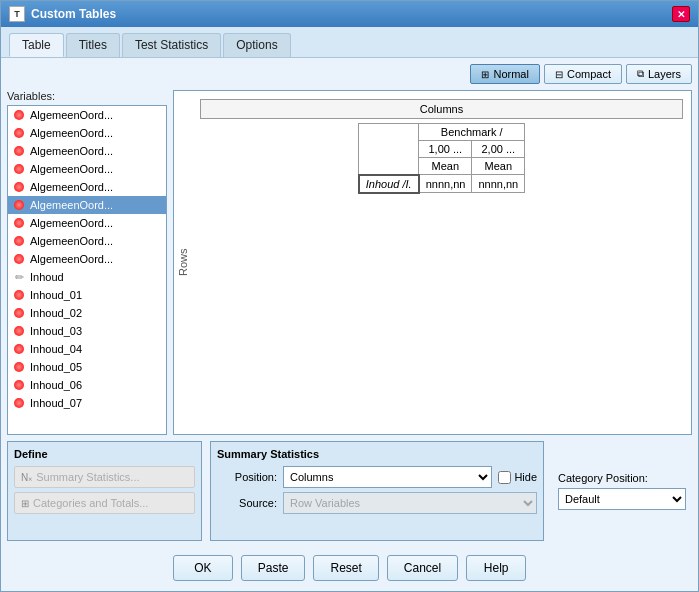 This screenshot has width=699, height=592. What do you see at coordinates (87, 403) in the screenshot?
I see `list-item: Inhoud_07` at bounding box center [87, 403].